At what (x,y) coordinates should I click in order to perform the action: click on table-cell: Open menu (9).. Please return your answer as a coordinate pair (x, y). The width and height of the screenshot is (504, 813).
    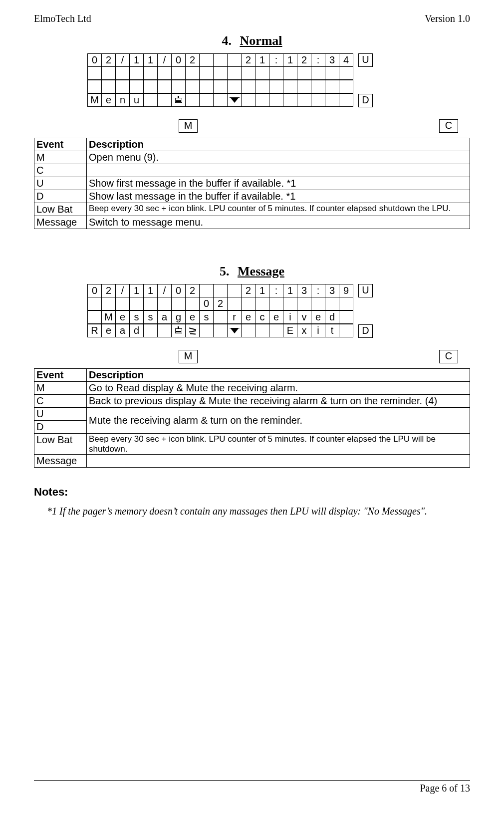
    Looking at the image, I should click on (278, 158).